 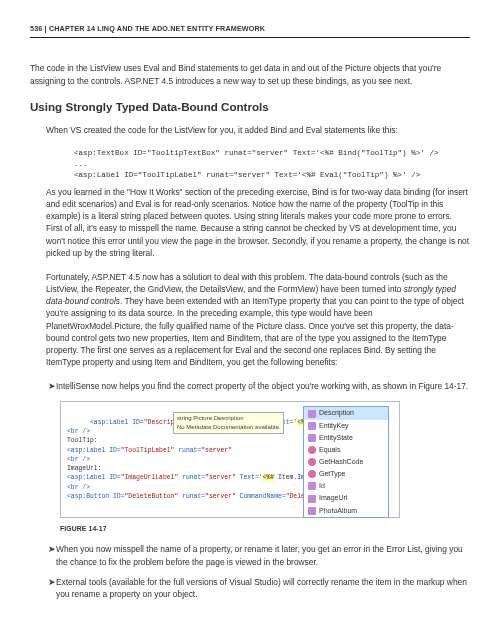 What do you see at coordinates (338, 511) in the screenshot?
I see `autocomplete-item-label: PhotoAlbum` at bounding box center [338, 511].